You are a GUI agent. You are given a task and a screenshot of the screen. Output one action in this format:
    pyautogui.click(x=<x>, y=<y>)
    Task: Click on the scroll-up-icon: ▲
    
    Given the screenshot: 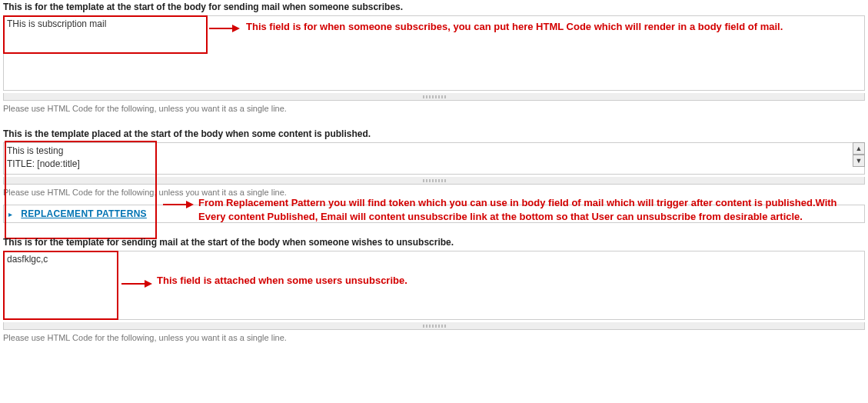 What is the action you would take?
    pyautogui.click(x=859, y=148)
    